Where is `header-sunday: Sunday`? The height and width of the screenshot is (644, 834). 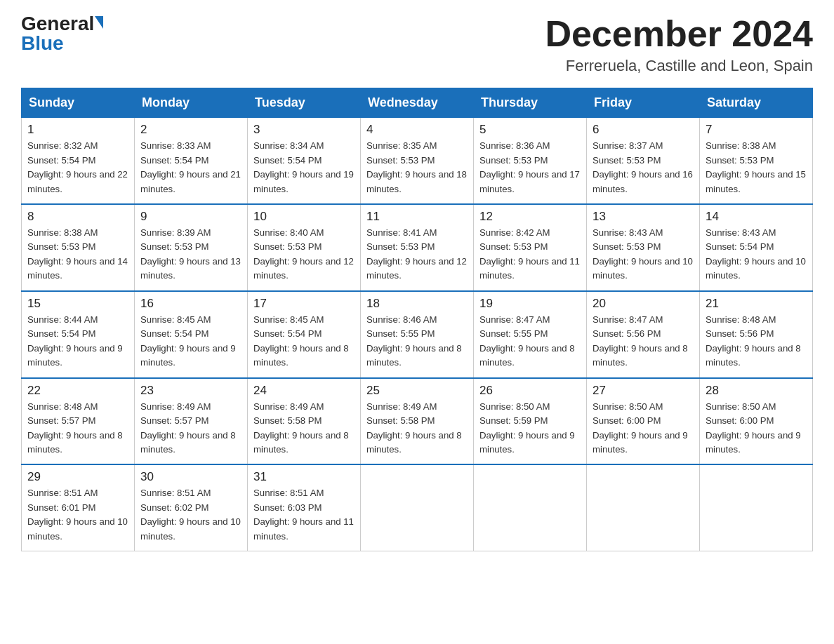 header-sunday: Sunday is located at coordinates (79, 103).